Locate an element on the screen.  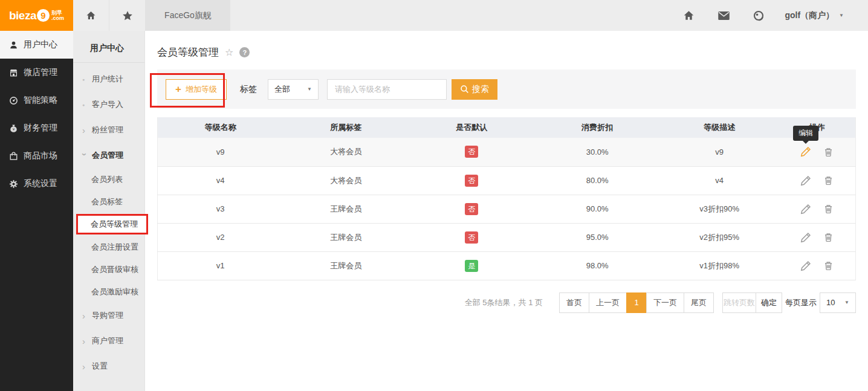
submenu-item-member-register: 会员注册设置 is located at coordinates (109, 247).